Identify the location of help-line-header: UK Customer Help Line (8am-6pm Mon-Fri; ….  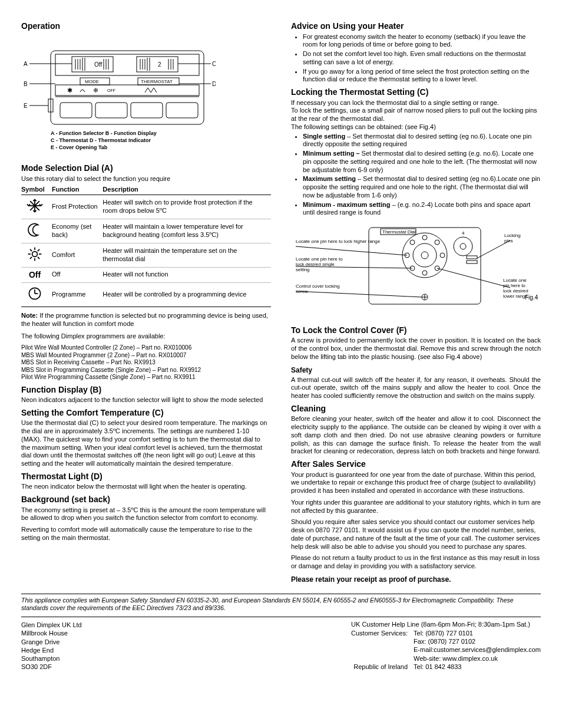
(446, 625).